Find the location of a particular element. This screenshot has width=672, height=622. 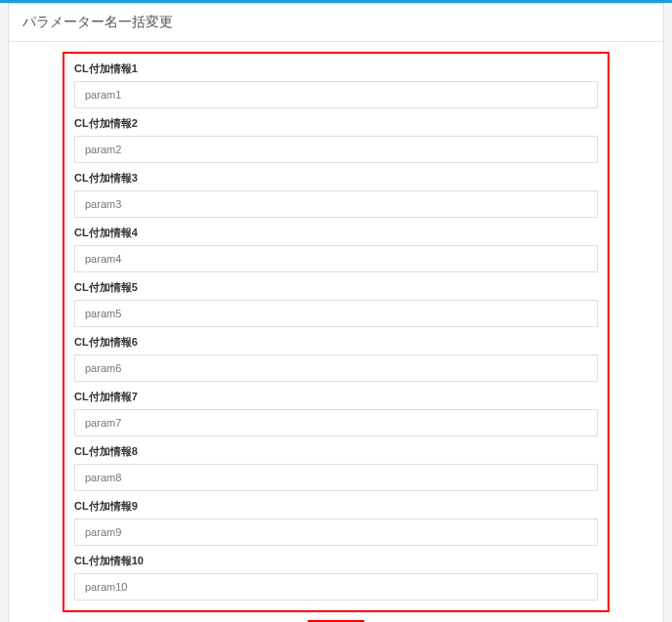

field-label-10: CL付加情報10 is located at coordinates (336, 560).